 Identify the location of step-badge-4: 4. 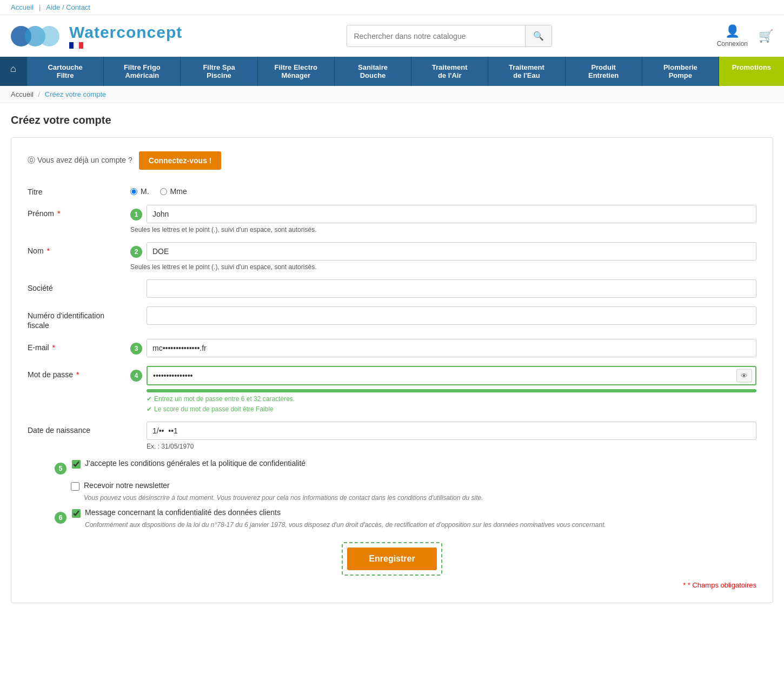
(136, 376).